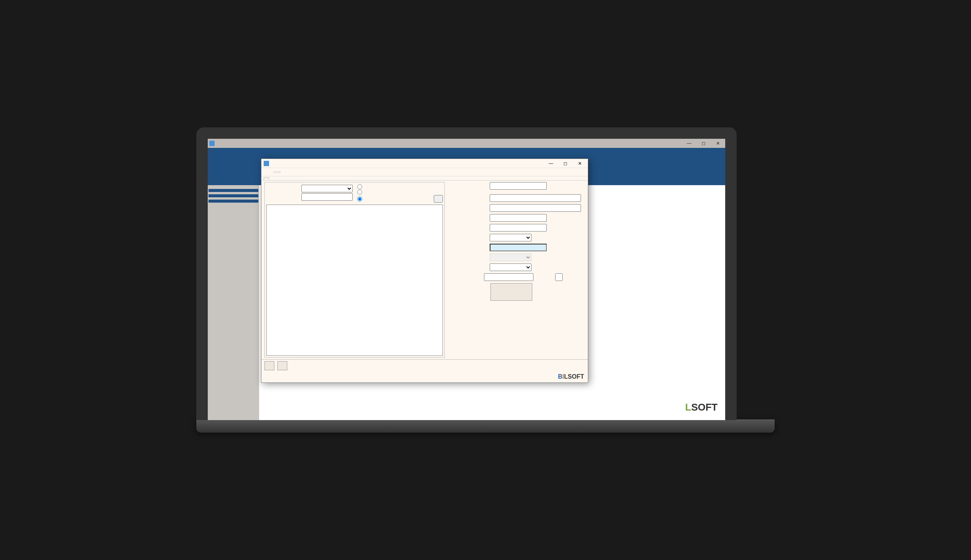 The height and width of the screenshot is (560, 971). Describe the element at coordinates (359, 187) in the screenshot. I see `radio-sayim-yapilan` at that location.